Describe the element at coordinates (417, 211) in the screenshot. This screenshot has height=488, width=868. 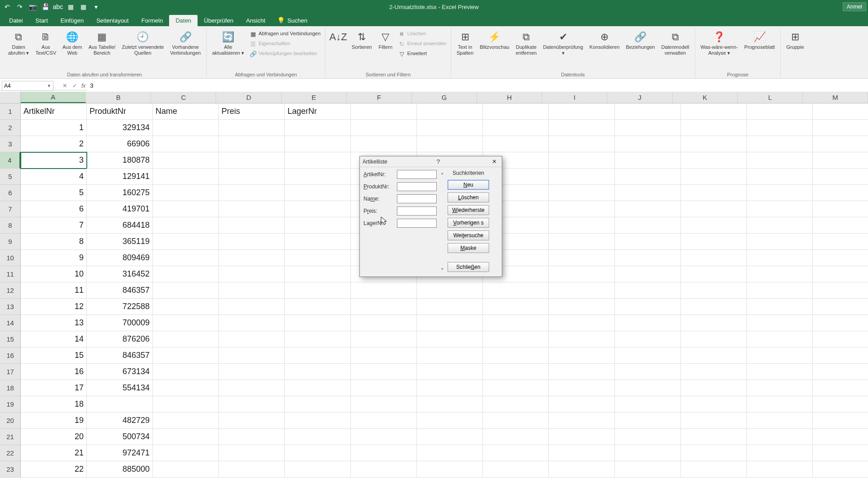
I see `field-input` at that location.